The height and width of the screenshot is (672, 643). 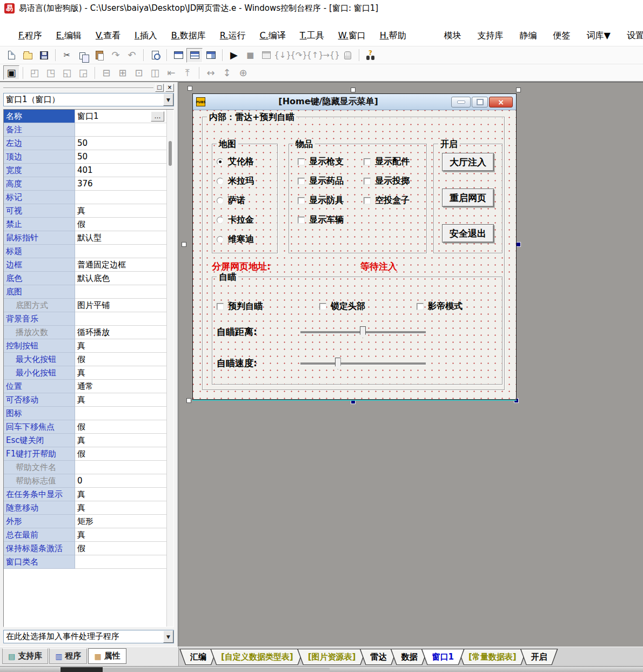 What do you see at coordinates (234, 55) in the screenshot?
I see `run-icon: ▶` at bounding box center [234, 55].